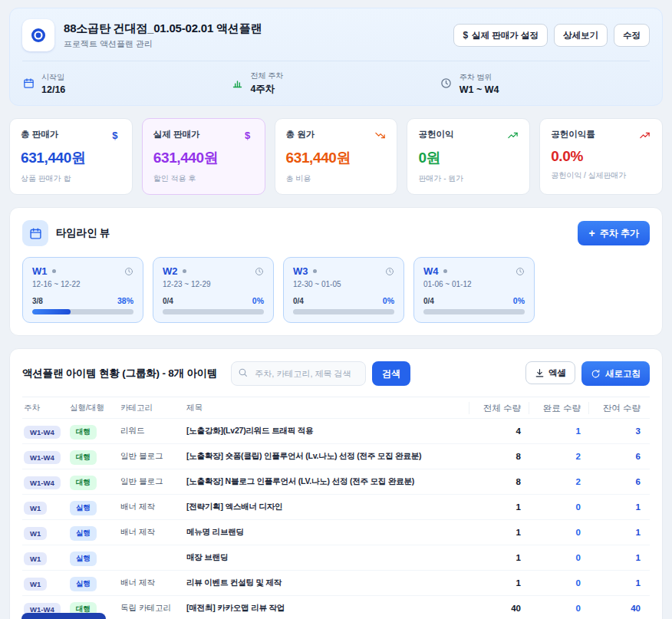 This screenshot has height=619, width=672. Describe the element at coordinates (153, 408) in the screenshot. I see `col-category: 카테고리` at that location.